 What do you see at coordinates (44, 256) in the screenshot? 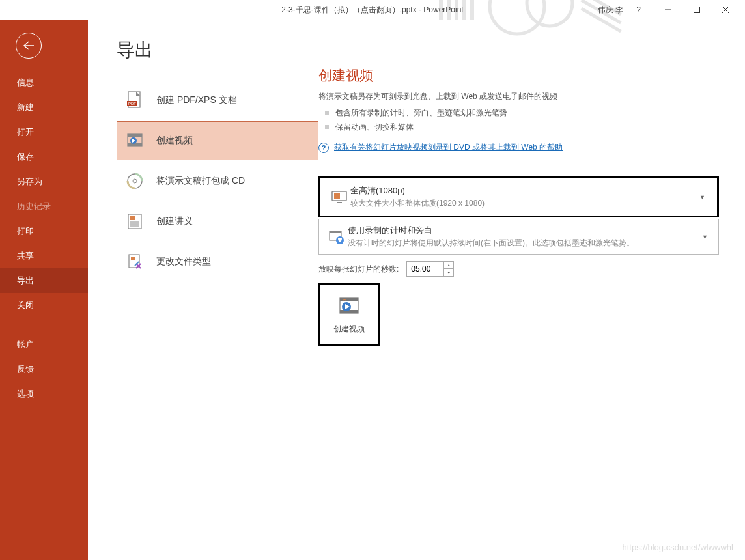
I see `sidebar-item-共享: 共享` at bounding box center [44, 256].